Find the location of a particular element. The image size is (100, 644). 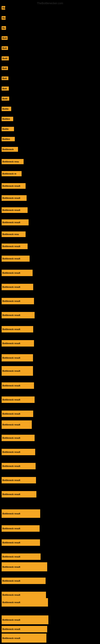

site-title: TheBottlenecker.com is located at coordinates (50, 3).